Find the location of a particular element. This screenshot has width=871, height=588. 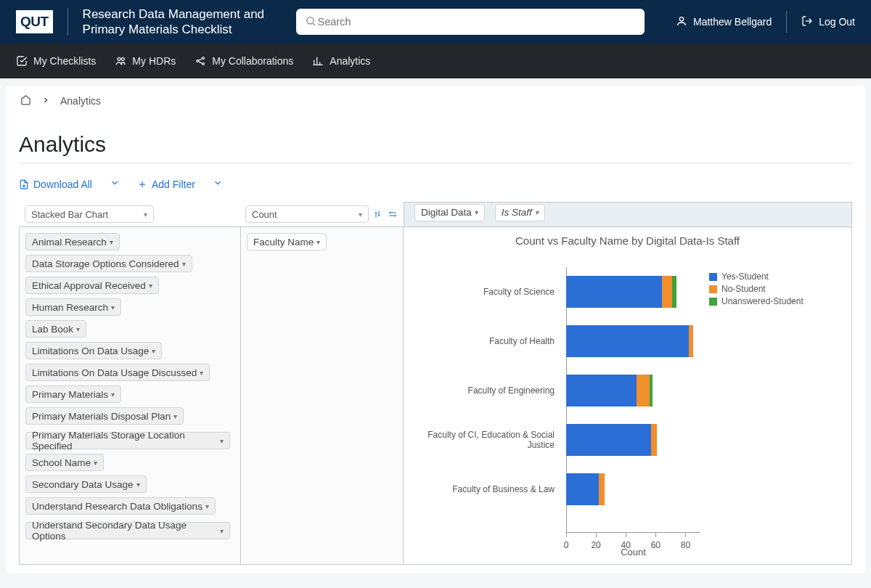

nav-my-collaborations: My Collaborations is located at coordinates (244, 61).